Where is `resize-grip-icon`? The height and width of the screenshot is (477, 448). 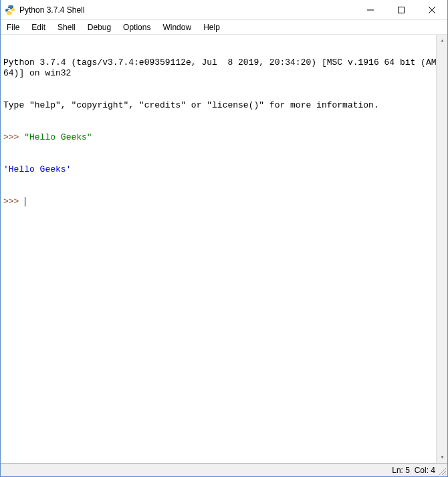
resize-grip-icon is located at coordinates (442, 471).